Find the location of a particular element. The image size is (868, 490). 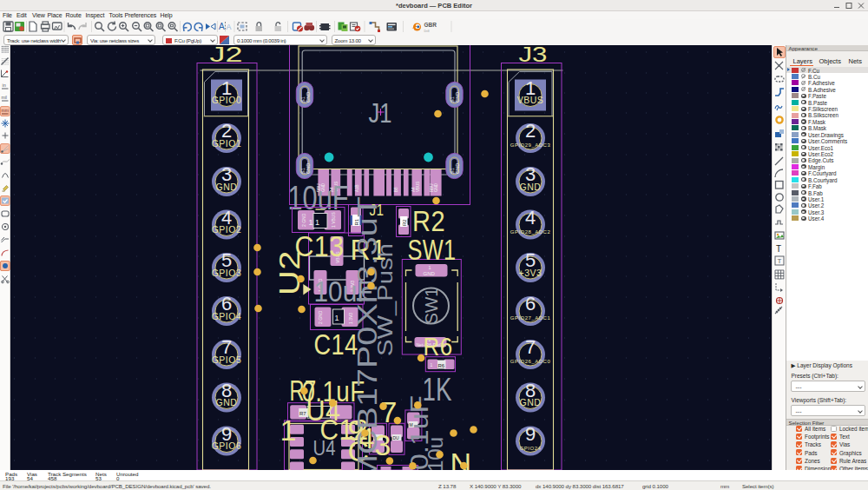

svg-text: GPIO5 is located at coordinates (226, 360).